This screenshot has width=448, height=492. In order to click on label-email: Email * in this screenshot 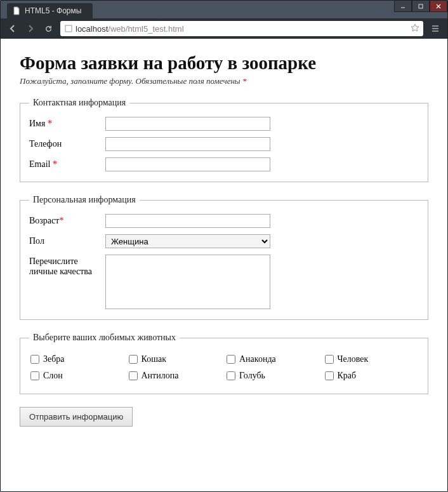, I will do `click(67, 164)`.